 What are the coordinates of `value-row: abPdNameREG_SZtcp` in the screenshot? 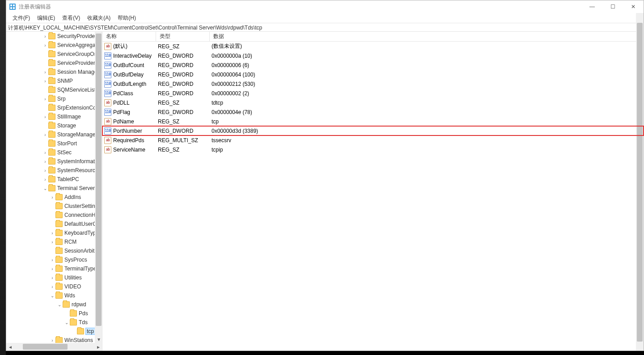 It's located at (373, 122).